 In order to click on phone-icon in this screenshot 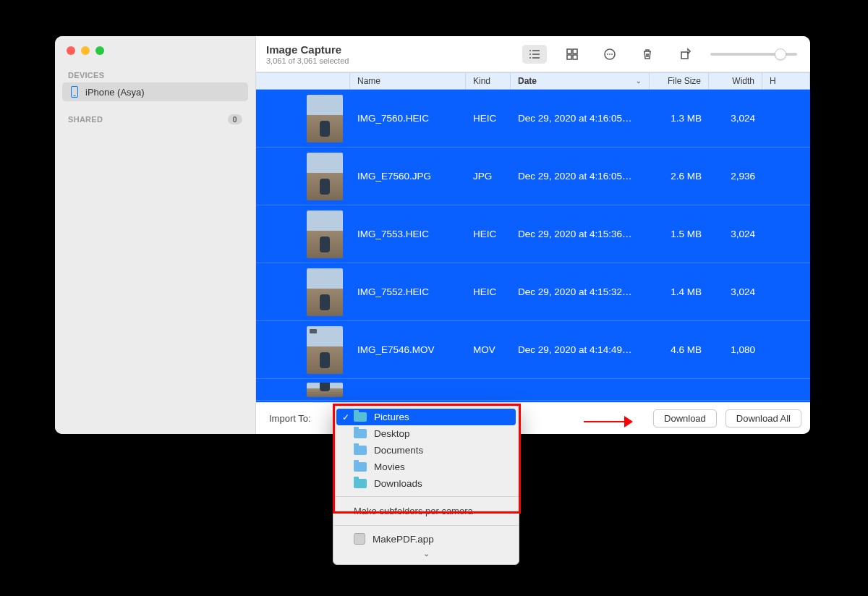, I will do `click(75, 92)`.